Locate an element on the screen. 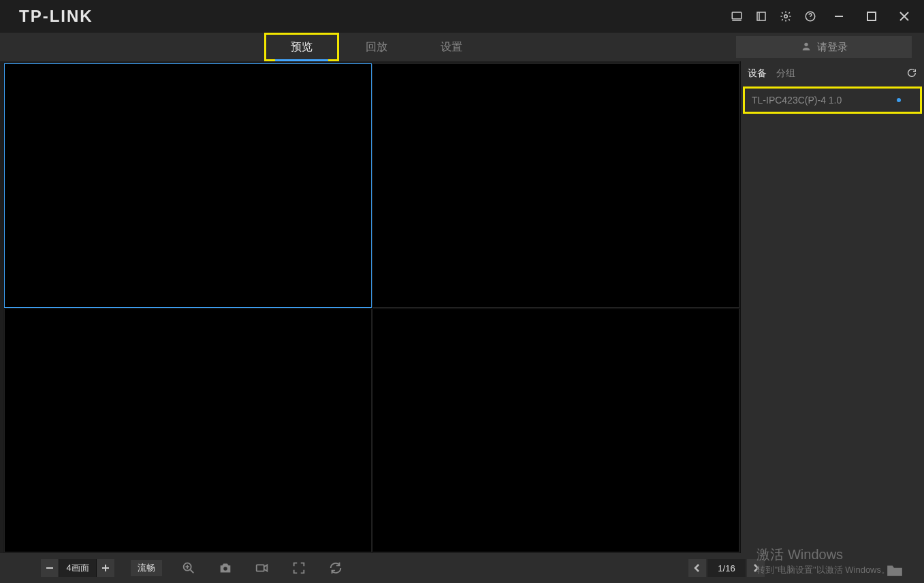  sidebar-tab-device: 设备 is located at coordinates (757, 74).